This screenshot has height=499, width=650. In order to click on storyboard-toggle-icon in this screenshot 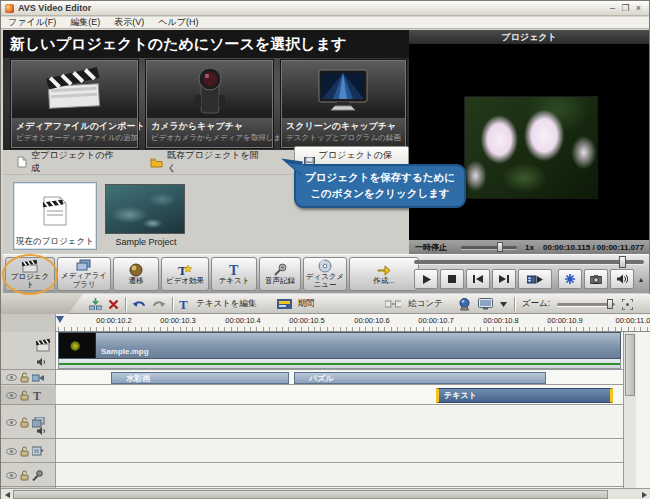, I will do `click(393, 304)`.